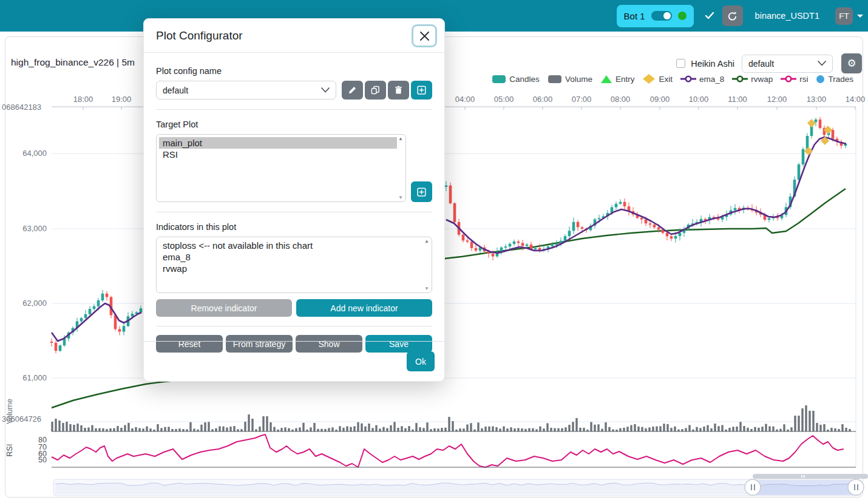  What do you see at coordinates (702, 79) in the screenshot?
I see `legend-item-ema_8: ema_8` at bounding box center [702, 79].